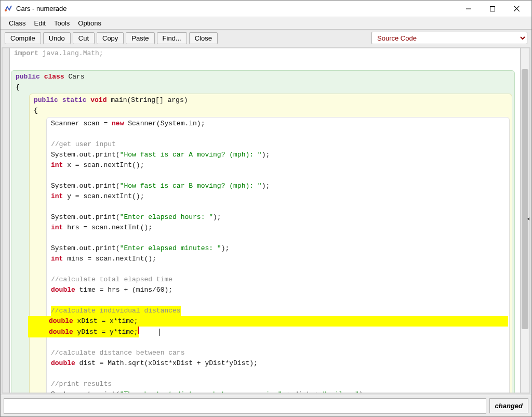 Image resolution: width=532 pixels, height=417 pixels. I want to click on code-string: "How fast is car A moving? (mph): ", so click(191, 155).